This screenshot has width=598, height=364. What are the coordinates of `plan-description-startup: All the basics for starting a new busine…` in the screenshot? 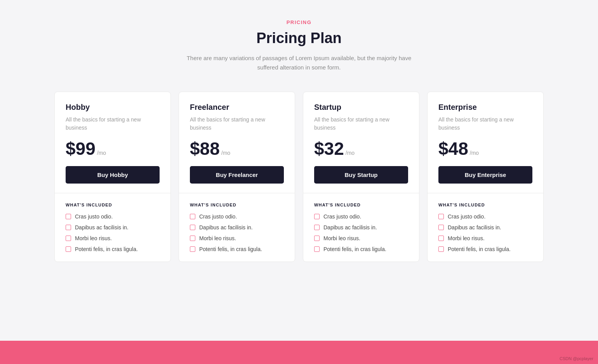 It's located at (361, 124).